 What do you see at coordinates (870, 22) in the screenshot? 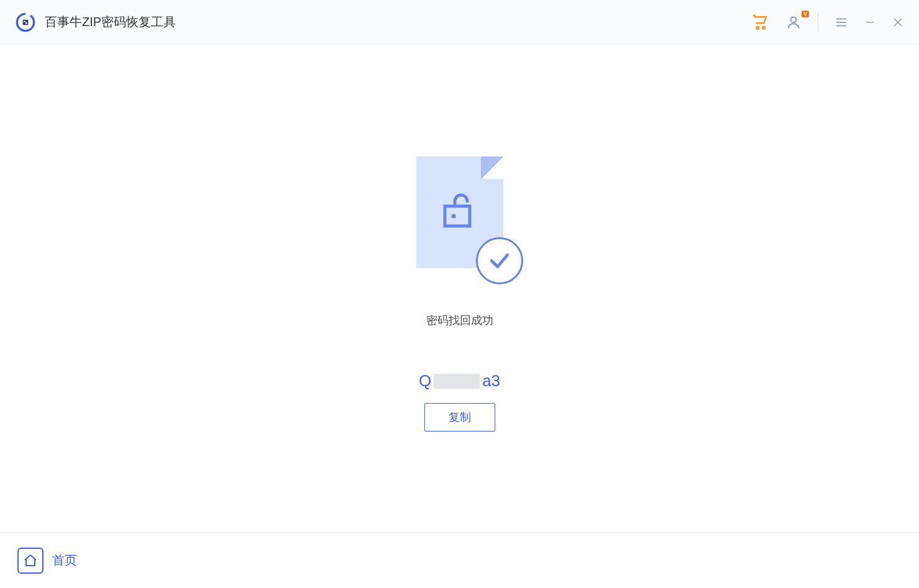
I see `minimize-icon` at bounding box center [870, 22].